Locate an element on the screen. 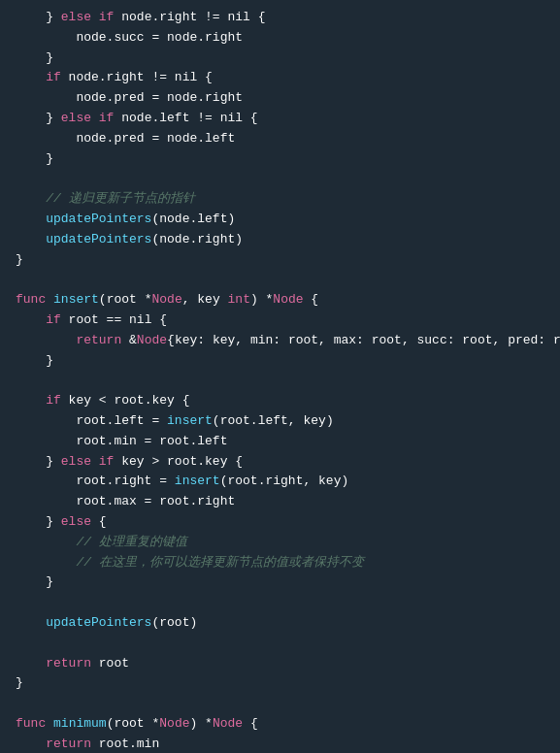 The height and width of the screenshot is (753, 560). code-line: } else if key > root.key { is located at coordinates (280, 462).